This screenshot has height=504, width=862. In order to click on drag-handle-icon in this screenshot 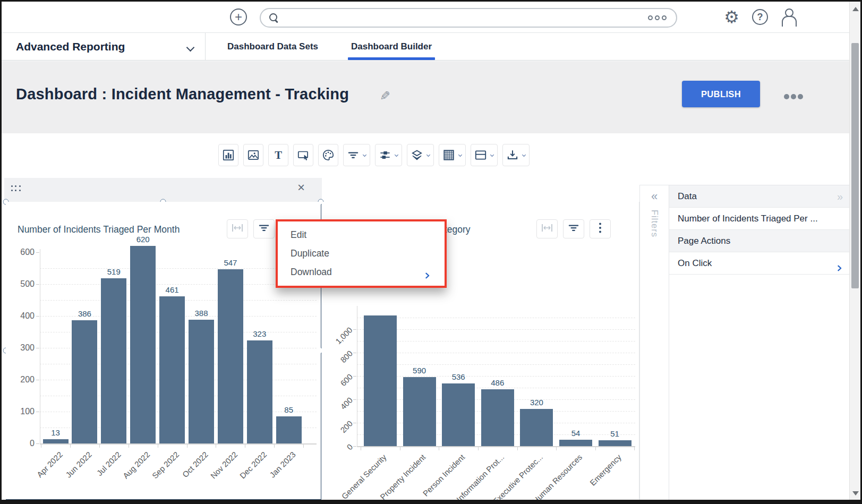, I will do `click(16, 189)`.